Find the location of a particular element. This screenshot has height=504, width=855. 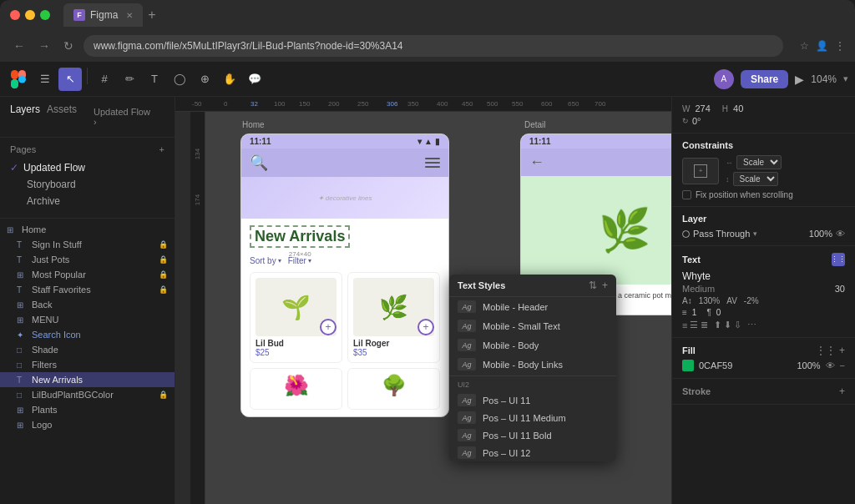

tab-close-icon: ✕ is located at coordinates (129, 15).